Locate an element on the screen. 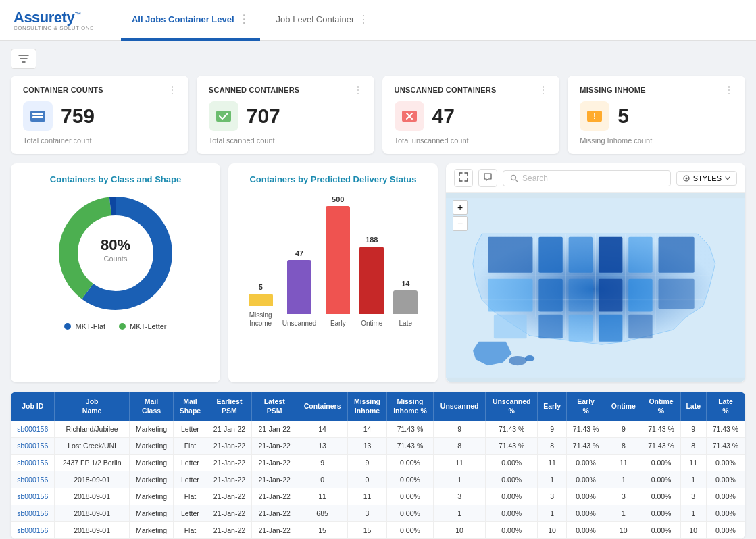 The height and width of the screenshot is (539, 756). kpi-dots-4: ⋮ is located at coordinates (729, 90).